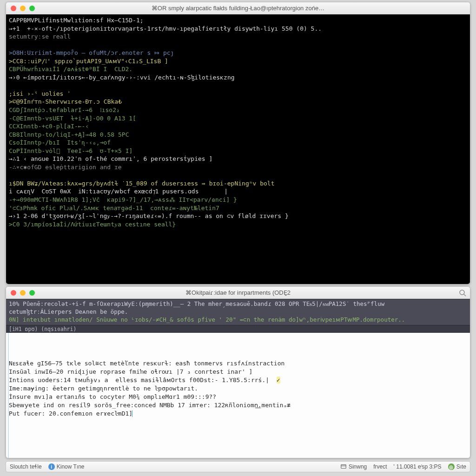  Describe the element at coordinates (238, 364) in the screenshot. I see `editor-line: Nᴇsɛaɬe ɡI56—75 tᴋle sol≊ct metèľnte res…` at that location.